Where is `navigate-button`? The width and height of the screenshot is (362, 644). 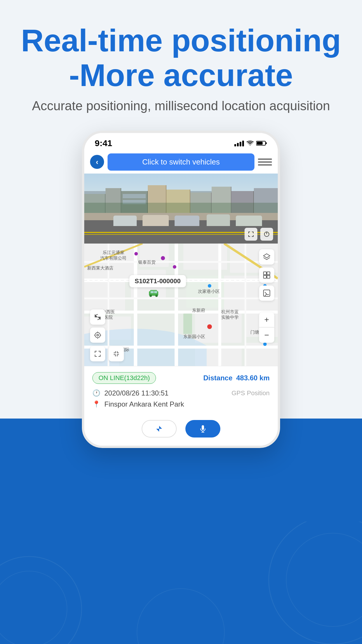
navigate-button is located at coordinates (159, 429).